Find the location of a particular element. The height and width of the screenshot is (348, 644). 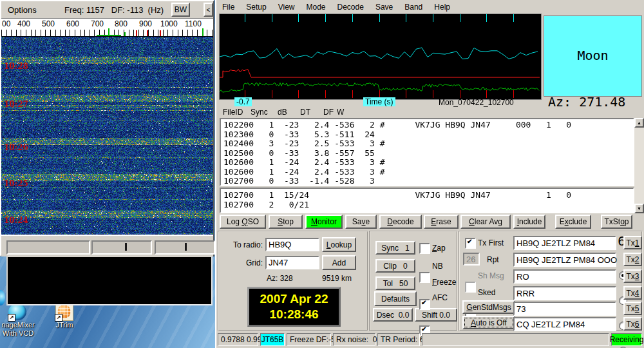

rpt-input: 26 is located at coordinates (471, 259).